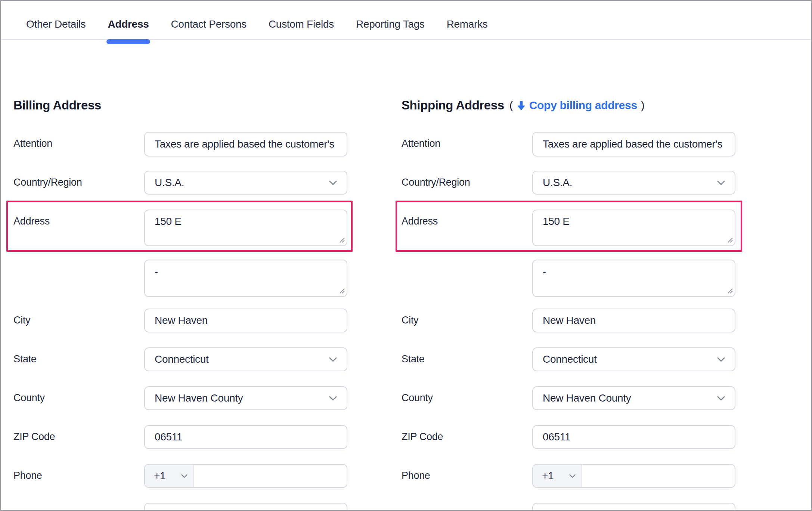  What do you see at coordinates (634, 507) in the screenshot?
I see `shipping-fax-input` at bounding box center [634, 507].